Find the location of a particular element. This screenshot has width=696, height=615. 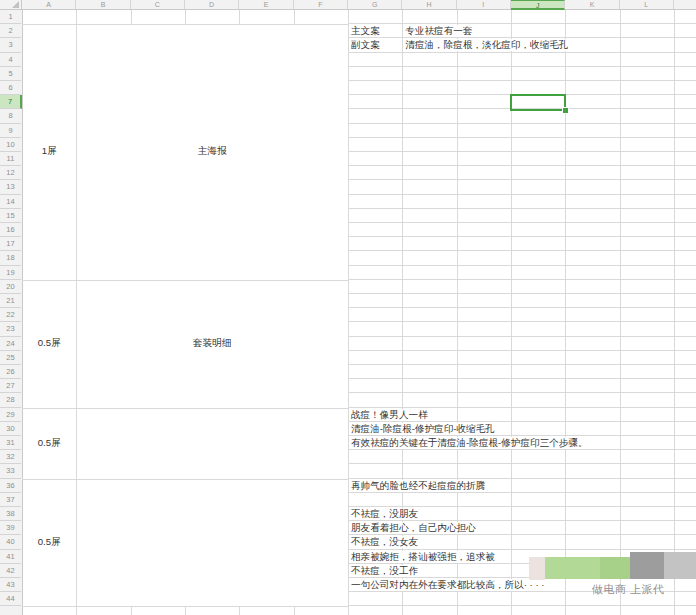

row-header-21: 21 is located at coordinates (10, 301).